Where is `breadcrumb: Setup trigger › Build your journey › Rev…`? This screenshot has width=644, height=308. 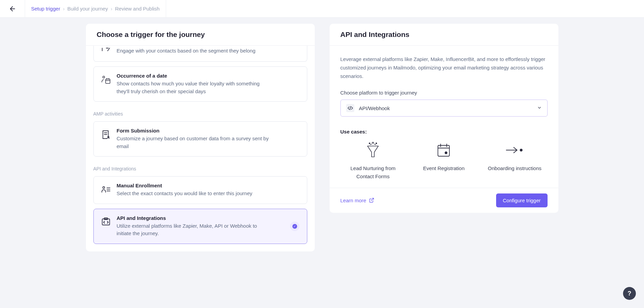 breadcrumb: Setup trigger › Build your journey › Rev… is located at coordinates (95, 9).